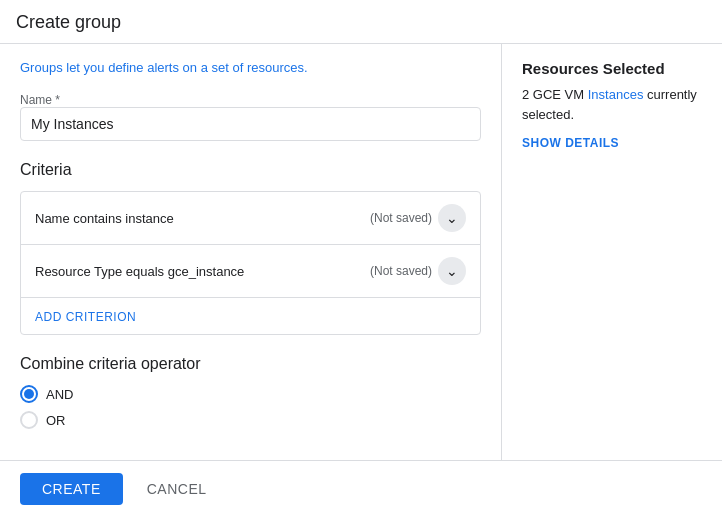 The width and height of the screenshot is (722, 517). I want to click on add-criterion-row: ADD CRITERION, so click(250, 316).